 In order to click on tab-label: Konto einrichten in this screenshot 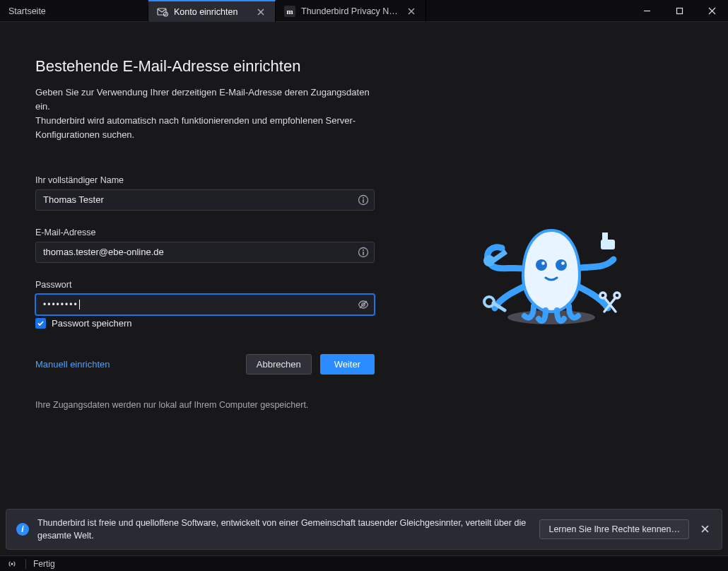, I will do `click(206, 12)`.